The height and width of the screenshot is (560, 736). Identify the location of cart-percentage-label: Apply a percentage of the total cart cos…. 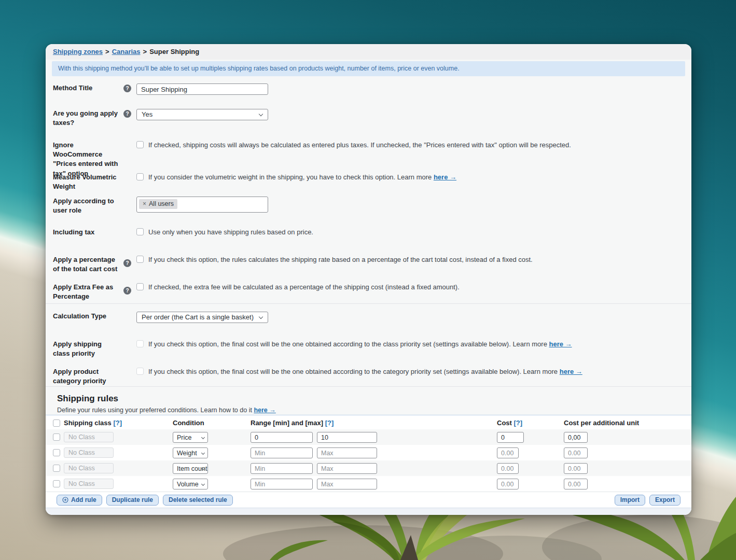
(86, 264).